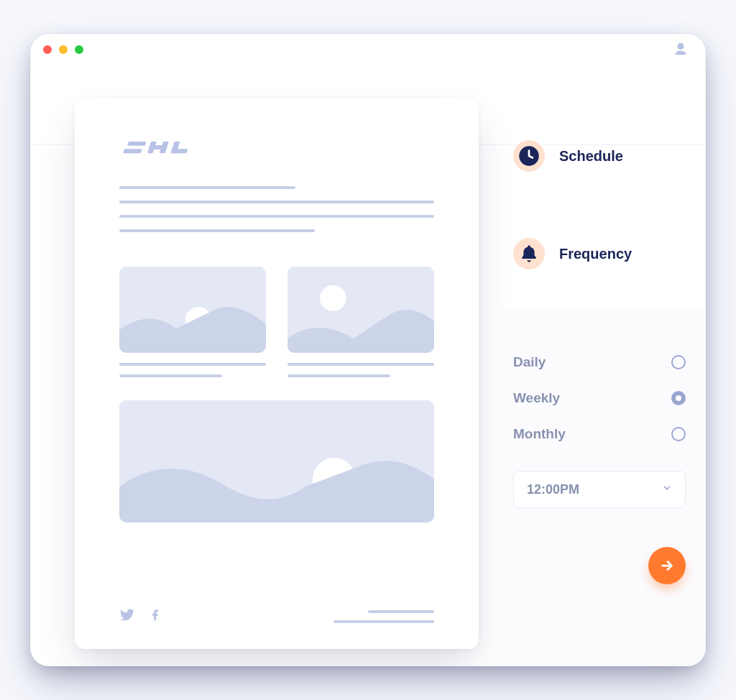  Describe the element at coordinates (536, 398) in the screenshot. I see `option-label: Weekly` at that location.